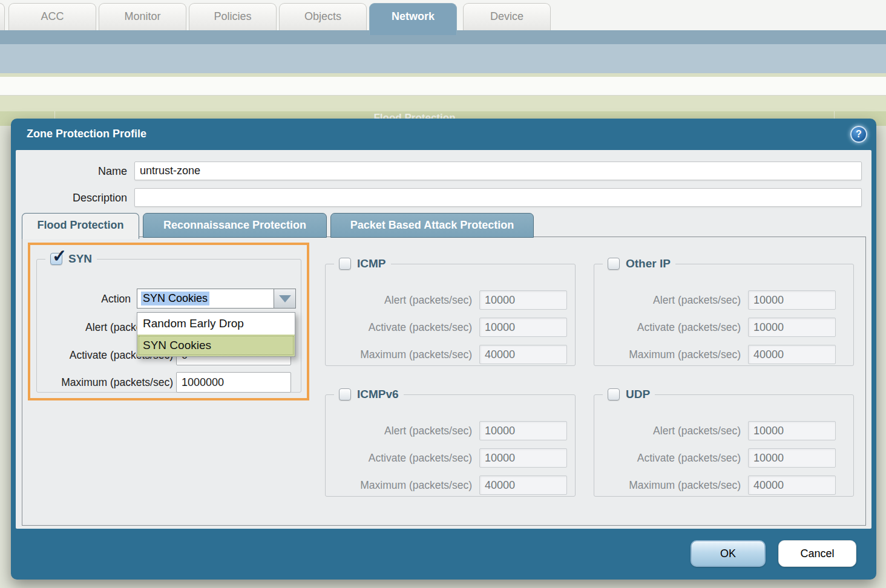 The width and height of the screenshot is (886, 588). Describe the element at coordinates (507, 17) in the screenshot. I see `app-tab-device: Device` at that location.